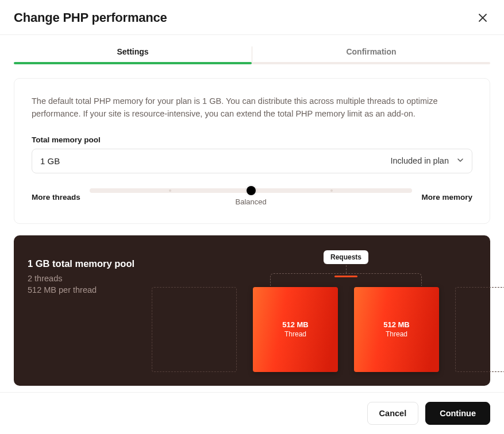  Describe the element at coordinates (328, 330) in the screenshot. I see `threads-row: 512 MB Thread 512 MB Thread` at that location.